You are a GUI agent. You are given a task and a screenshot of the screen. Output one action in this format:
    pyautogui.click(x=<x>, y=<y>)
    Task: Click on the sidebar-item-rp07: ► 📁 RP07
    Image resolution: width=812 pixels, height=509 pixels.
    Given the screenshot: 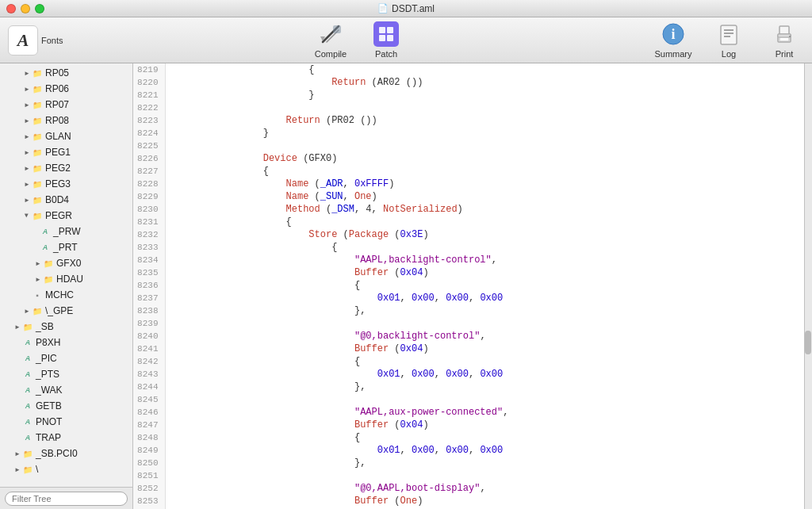 What is the action you would take?
    pyautogui.click(x=67, y=105)
    